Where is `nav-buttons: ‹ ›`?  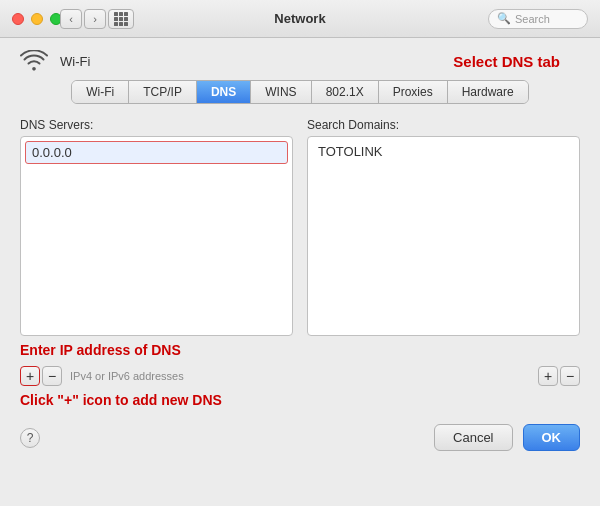
nav-buttons: ‹ › is located at coordinates (83, 19).